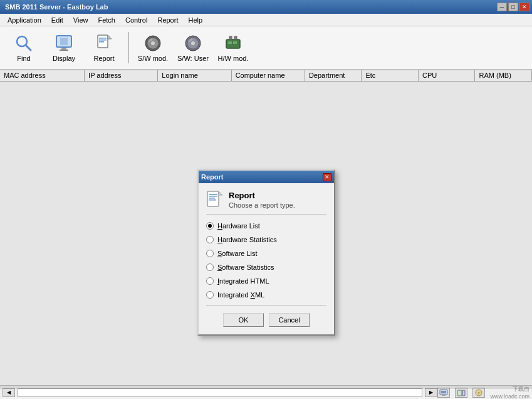  I want to click on menu-report: Report, so click(168, 20).